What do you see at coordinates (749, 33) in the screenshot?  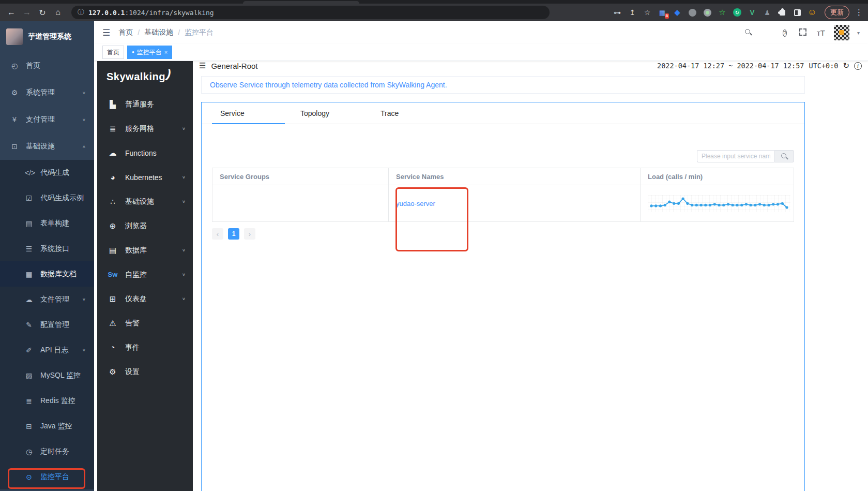 I see `search-icon` at bounding box center [749, 33].